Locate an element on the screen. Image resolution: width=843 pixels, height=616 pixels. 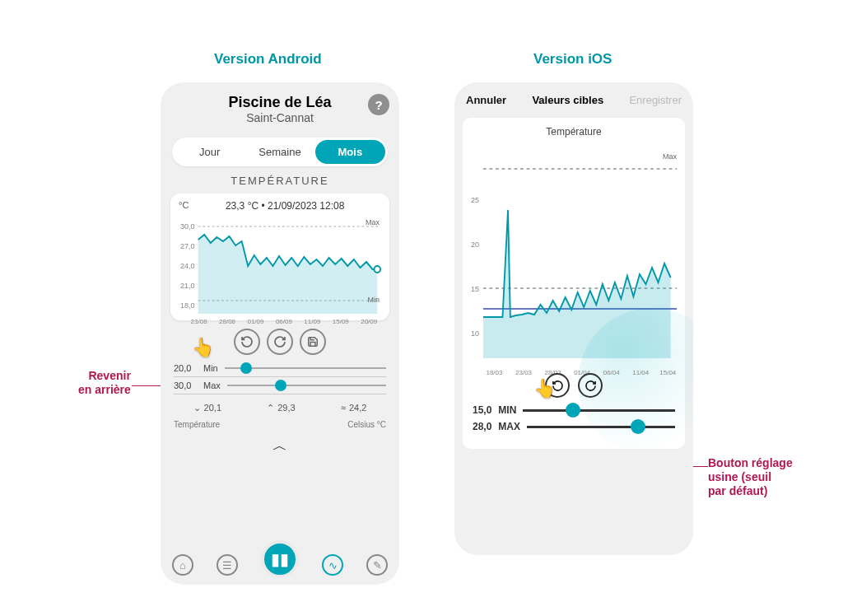
xtick: 20/09 is located at coordinates (369, 321).